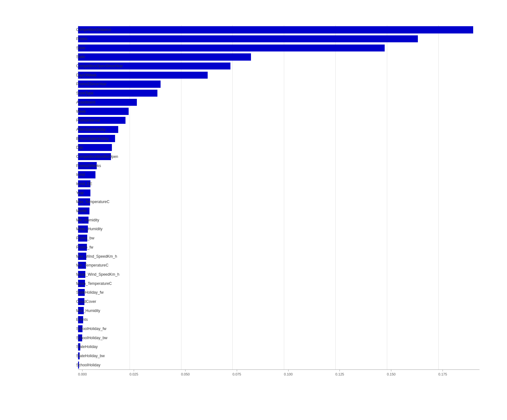 The width and height of the screenshot is (507, 420). What do you see at coordinates (279, 93) in the screenshot?
I see `bar-wrapper: StoreType` at bounding box center [279, 93].